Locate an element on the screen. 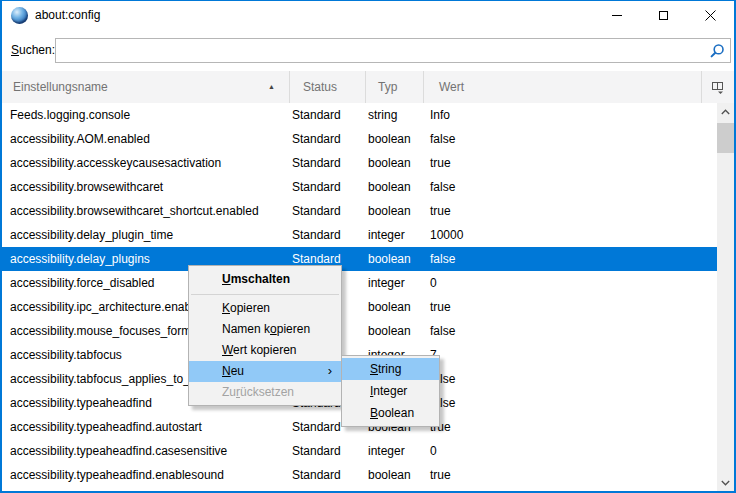 The height and width of the screenshot is (493, 736). cell-value: 10000 is located at coordinates (570, 235).